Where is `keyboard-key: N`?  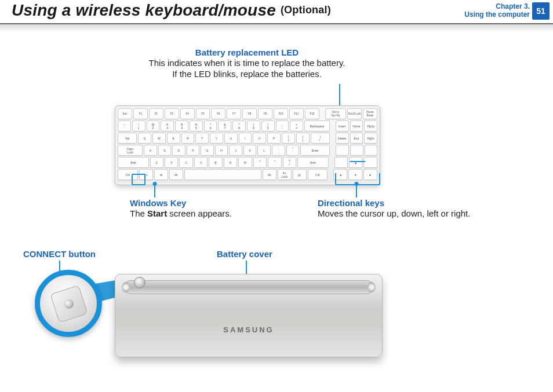 keyboard-key: N is located at coordinates (231, 162).